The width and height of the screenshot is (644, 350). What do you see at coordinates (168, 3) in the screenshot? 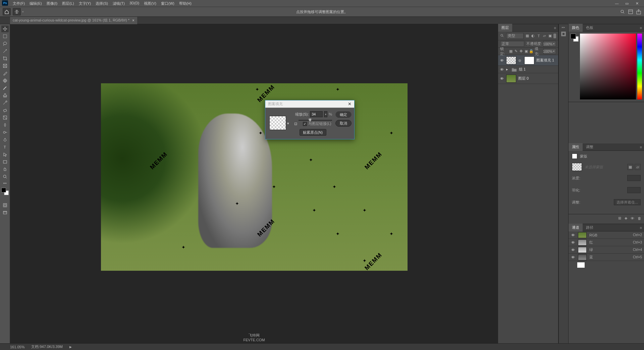
I see `menu-window: 窗口(W)` at bounding box center [168, 3].